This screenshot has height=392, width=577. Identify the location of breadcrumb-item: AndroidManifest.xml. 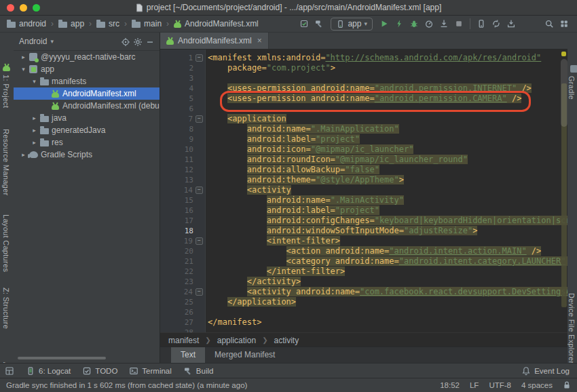
(216, 24).